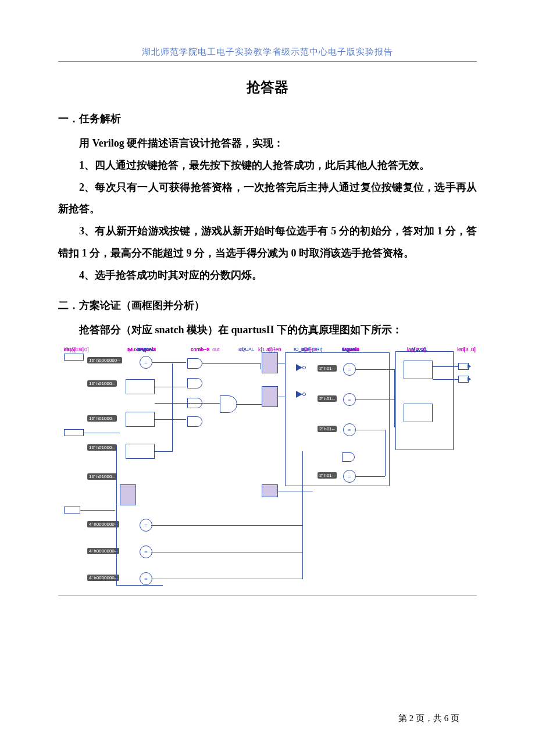  Describe the element at coordinates (229, 404) in the screenshot. I see `or-gate` at that location.